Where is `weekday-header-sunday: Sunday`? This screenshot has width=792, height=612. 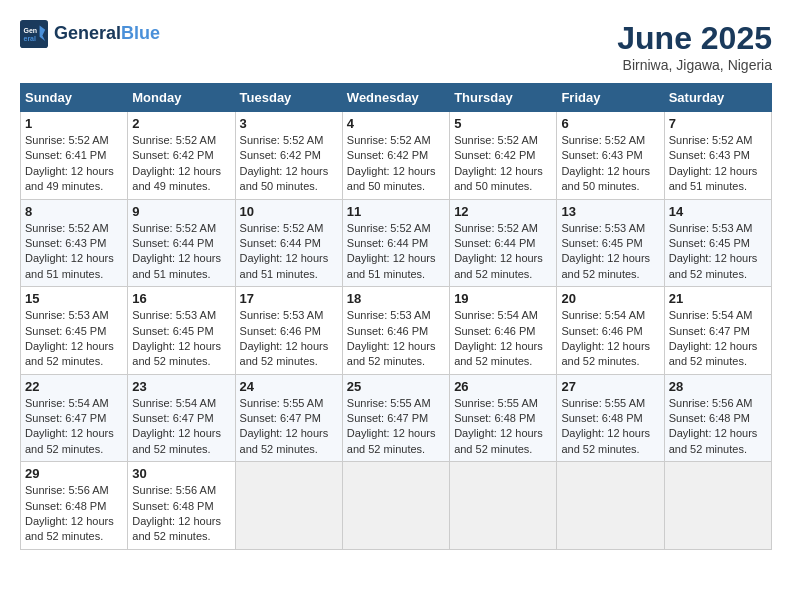
weekday-header-sunday: Sunday is located at coordinates (74, 98).